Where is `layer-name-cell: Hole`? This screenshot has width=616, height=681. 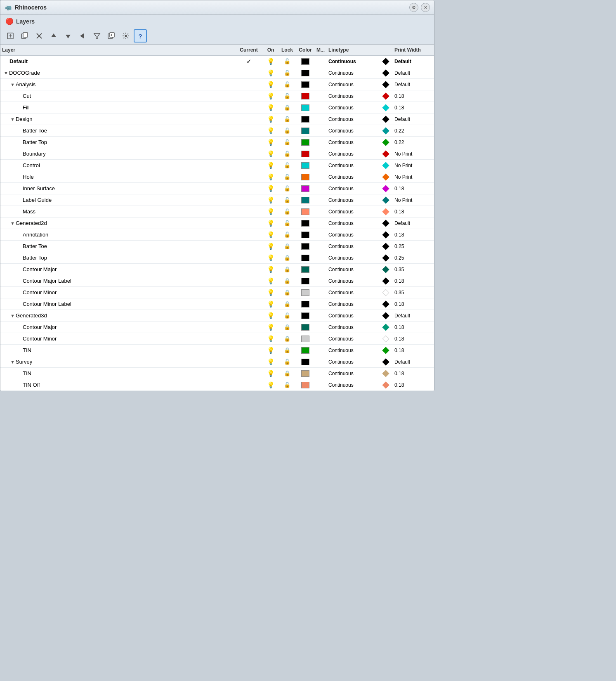
layer-name-cell: Hole is located at coordinates (117, 177).